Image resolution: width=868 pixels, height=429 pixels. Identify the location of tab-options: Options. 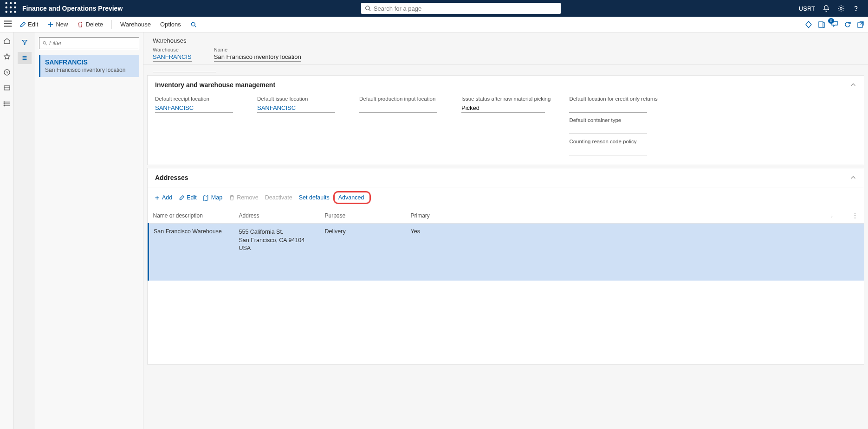
(171, 24).